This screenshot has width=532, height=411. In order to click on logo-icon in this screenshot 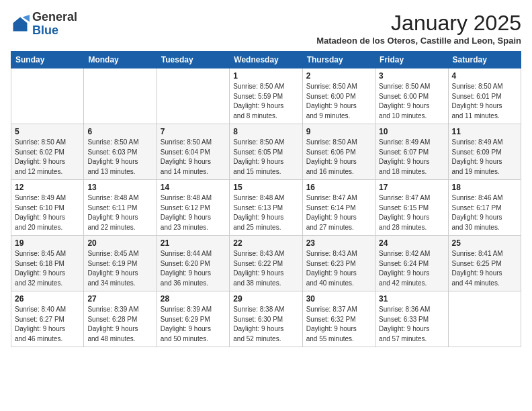, I will do `click(20, 24)`.